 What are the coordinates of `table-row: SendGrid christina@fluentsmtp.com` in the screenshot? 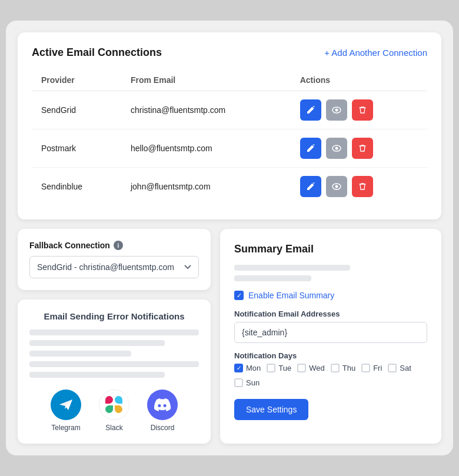 It's located at (230, 111).